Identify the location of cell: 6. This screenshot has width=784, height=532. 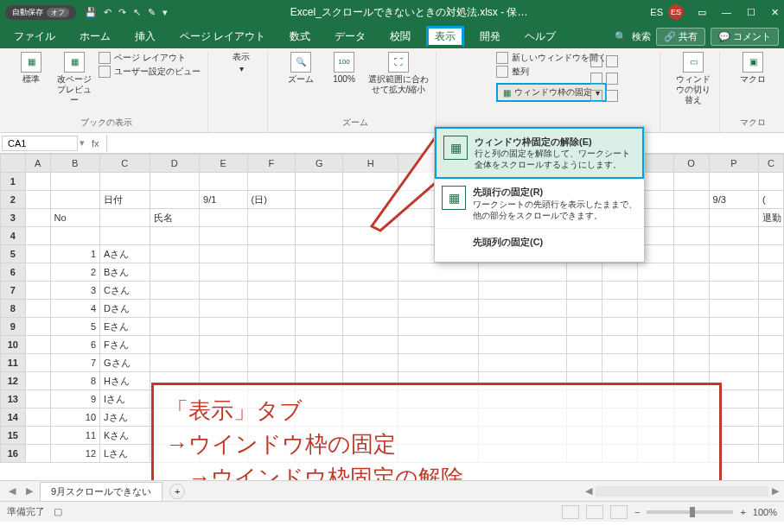
(75, 345).